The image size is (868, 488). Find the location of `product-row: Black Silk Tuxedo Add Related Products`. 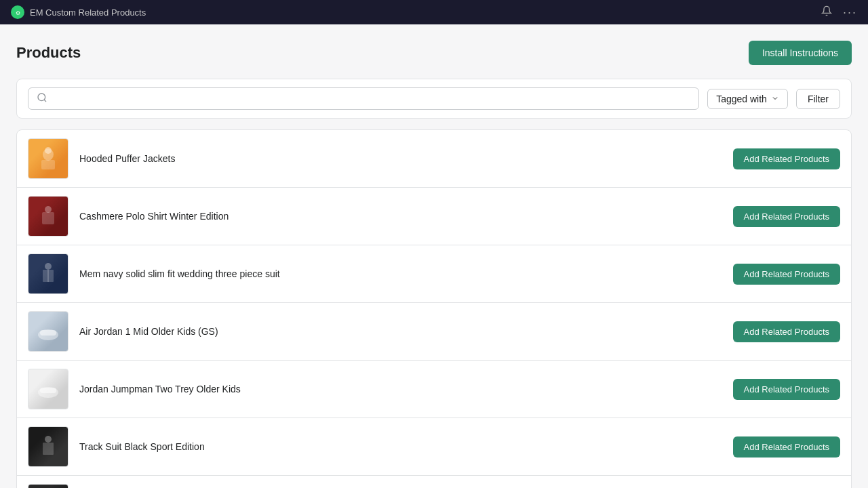

product-row: Black Silk Tuxedo Add Related Products is located at coordinates (434, 482).